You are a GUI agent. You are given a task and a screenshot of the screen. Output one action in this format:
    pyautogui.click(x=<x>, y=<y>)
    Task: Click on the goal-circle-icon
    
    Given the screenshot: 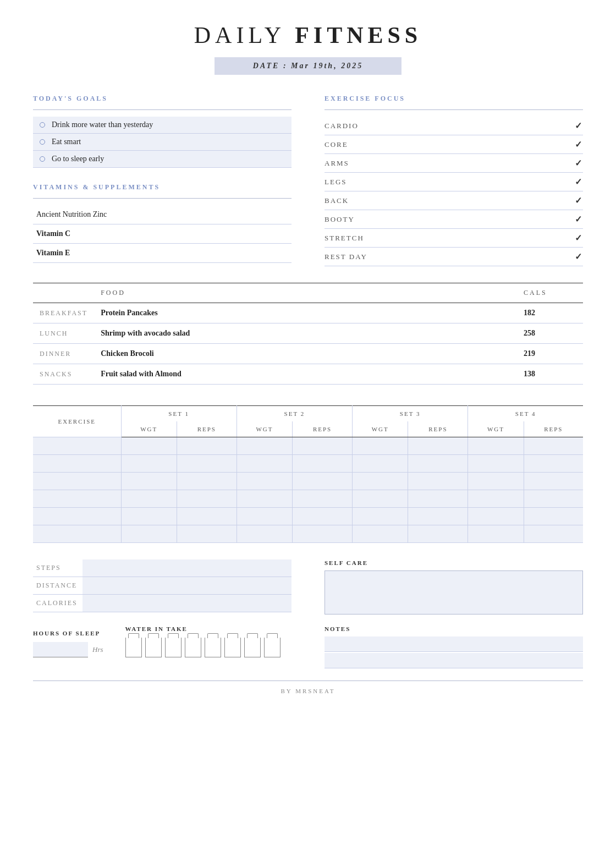 What is the action you would take?
    pyautogui.click(x=42, y=159)
    